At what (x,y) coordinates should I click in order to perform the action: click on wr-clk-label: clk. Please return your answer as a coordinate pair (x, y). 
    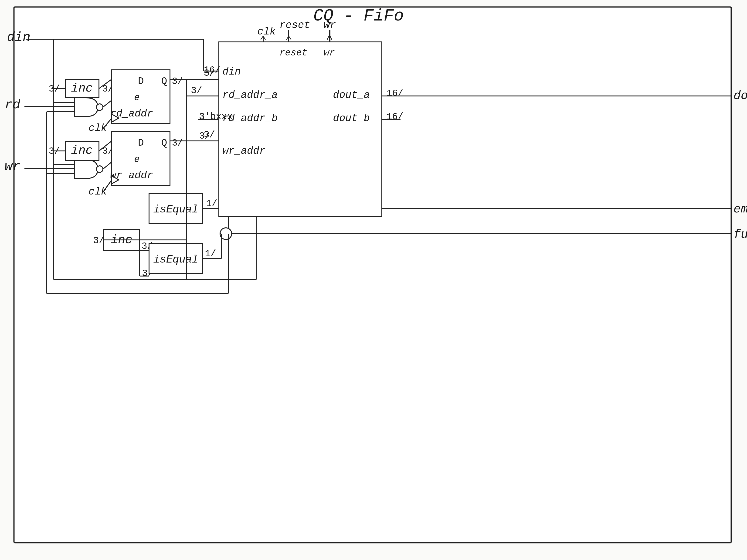
    Looking at the image, I should click on (98, 192).